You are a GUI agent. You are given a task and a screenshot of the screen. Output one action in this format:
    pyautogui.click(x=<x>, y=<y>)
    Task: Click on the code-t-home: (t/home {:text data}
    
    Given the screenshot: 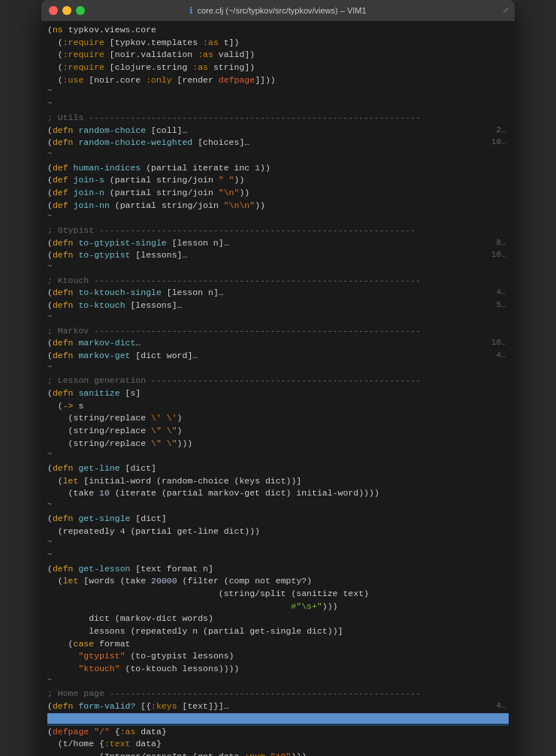 What is the action you would take?
    pyautogui.click(x=278, y=745)
    